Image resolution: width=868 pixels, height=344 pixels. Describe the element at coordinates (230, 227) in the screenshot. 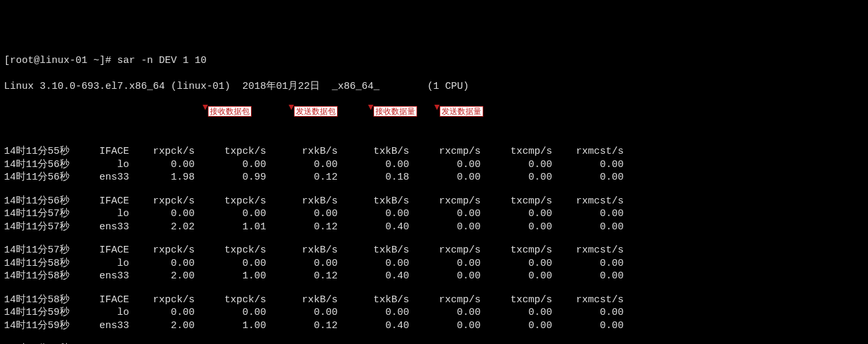

I see `cell-txpck: 1.01` at that location.